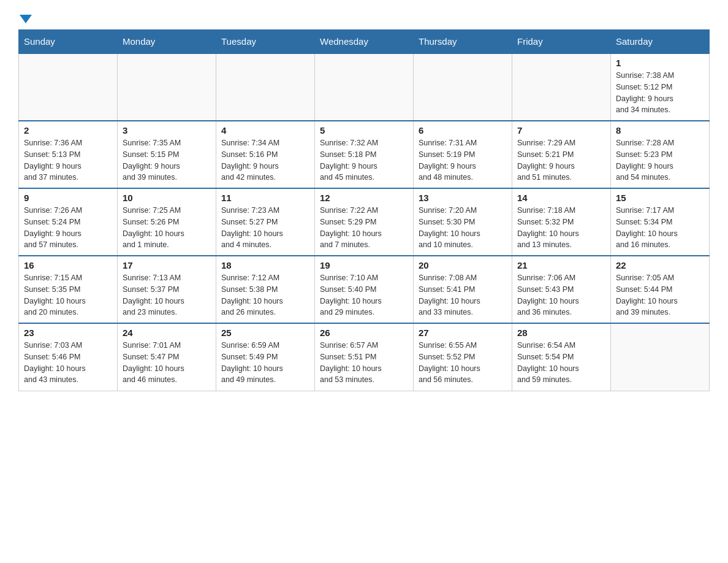  Describe the element at coordinates (660, 197) in the screenshot. I see `day-number: 15` at that location.